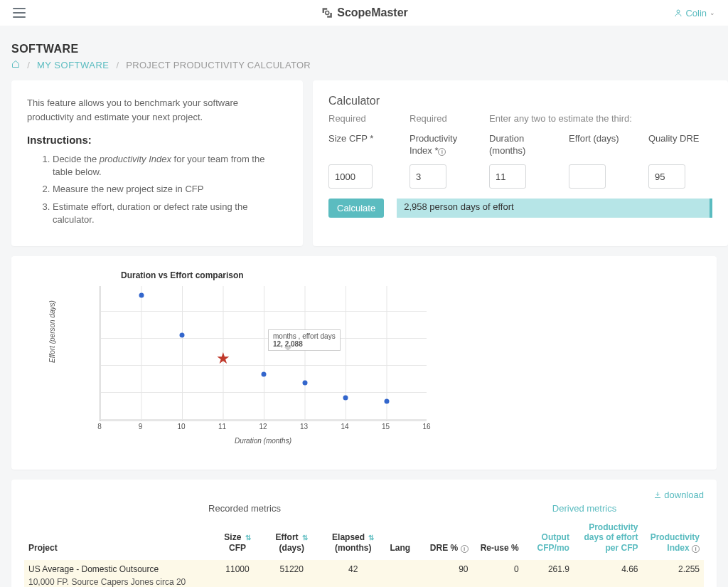 Image resolution: width=728 pixels, height=587 pixels. Describe the element at coordinates (157, 139) in the screenshot. I see `instructions-heading: Instructions:` at that location.